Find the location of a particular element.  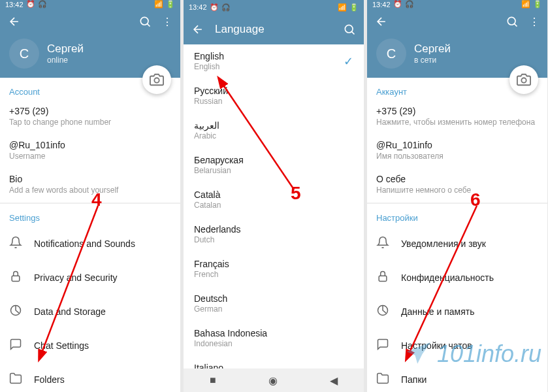

setting-chart: Данные и память is located at coordinates (457, 312).